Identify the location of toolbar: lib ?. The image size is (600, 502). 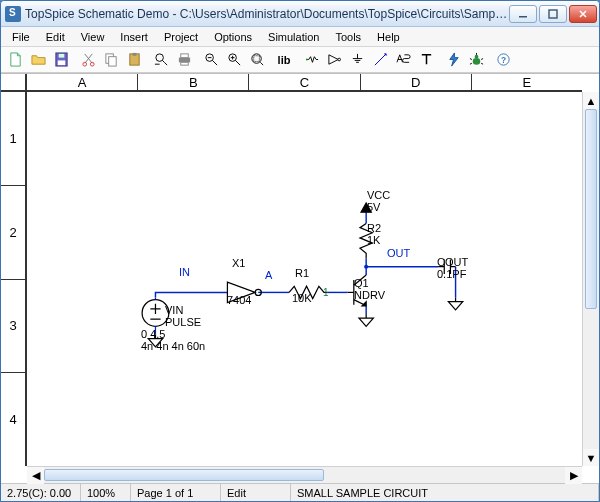
(300, 60).